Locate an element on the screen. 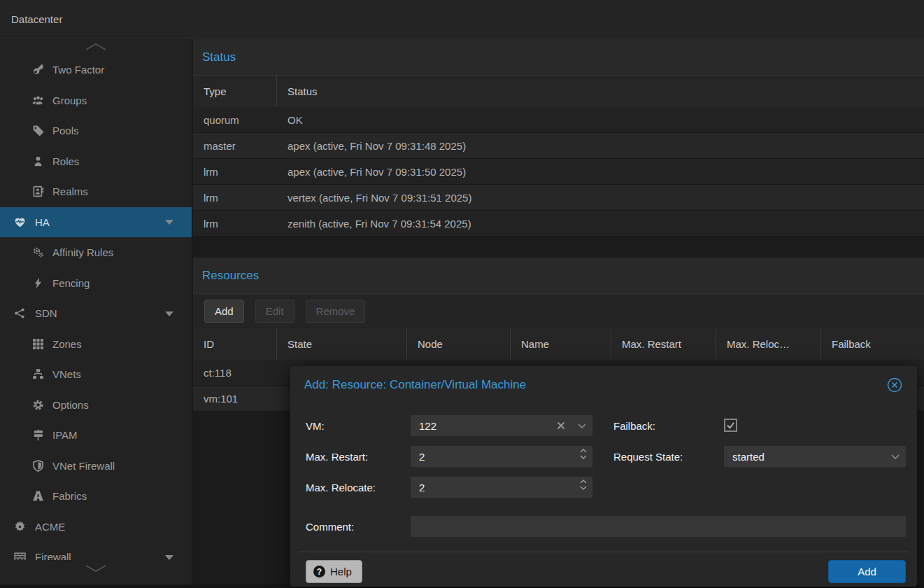  request-state-label: Request State: is located at coordinates (648, 456).